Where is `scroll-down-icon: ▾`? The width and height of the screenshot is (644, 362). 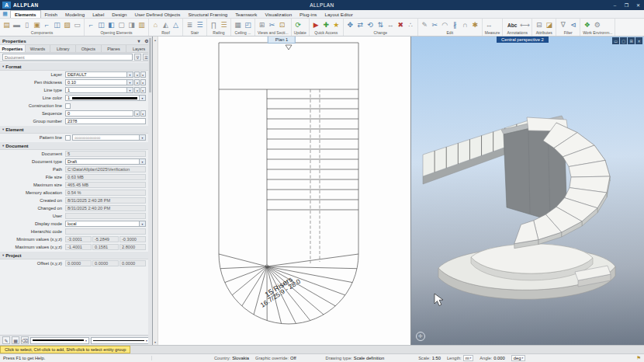
scroll-down-icon: ▾ is located at coordinates (155, 342).